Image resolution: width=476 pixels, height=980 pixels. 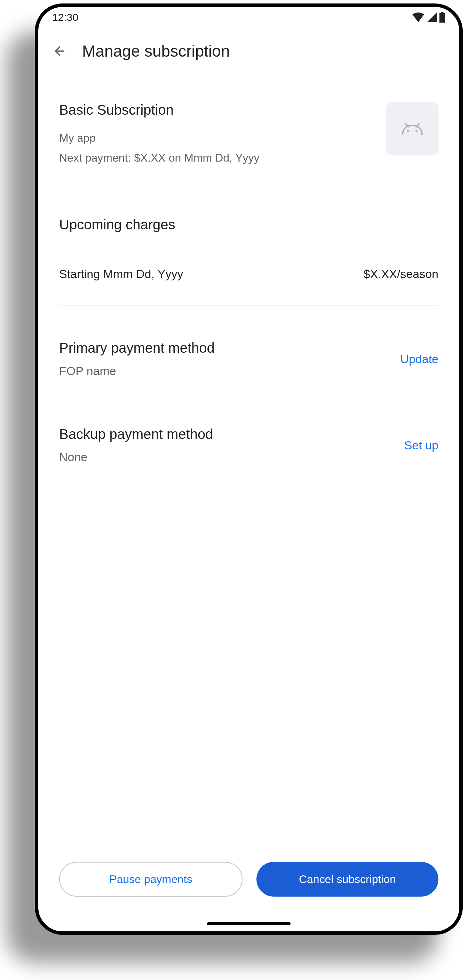 What do you see at coordinates (249, 130) in the screenshot?
I see `subscription-section: Basic Subscription My app Next payment: …` at bounding box center [249, 130].